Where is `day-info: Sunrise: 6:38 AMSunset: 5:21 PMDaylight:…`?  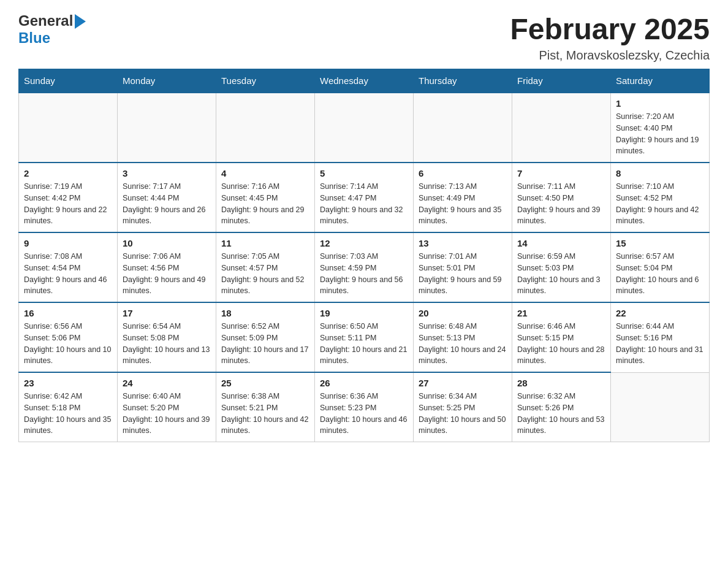 day-info: Sunrise: 6:38 AMSunset: 5:21 PMDaylight:… is located at coordinates (265, 413).